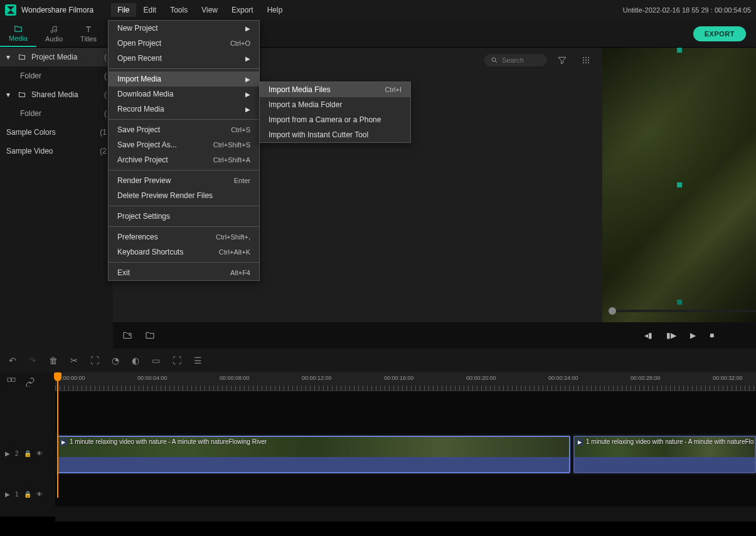 The height and width of the screenshot is (536, 756). What do you see at coordinates (123, 10) in the screenshot?
I see `menu-file: File` at bounding box center [123, 10].